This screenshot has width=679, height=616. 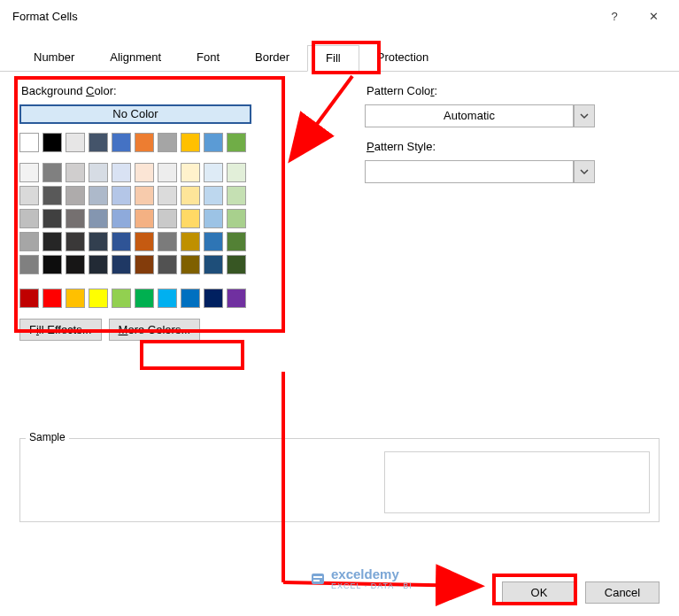 I want to click on dialog-title: Format Cells, so click(x=303, y=16).